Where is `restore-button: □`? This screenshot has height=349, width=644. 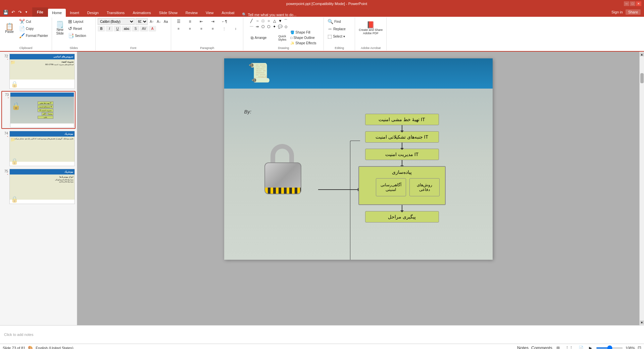 restore-button: □ is located at coordinates (633, 4).